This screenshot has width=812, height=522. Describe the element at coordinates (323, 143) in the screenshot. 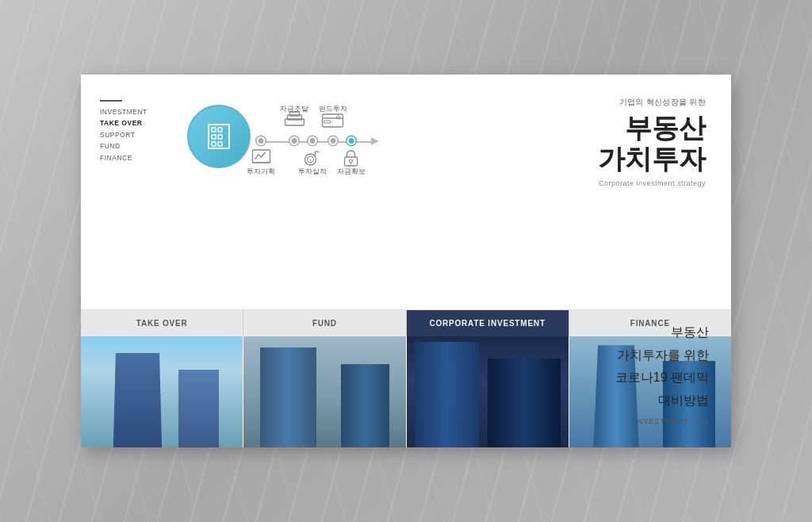

I see `timeline-nodes-area: 자금조달 펀드투자` at that location.